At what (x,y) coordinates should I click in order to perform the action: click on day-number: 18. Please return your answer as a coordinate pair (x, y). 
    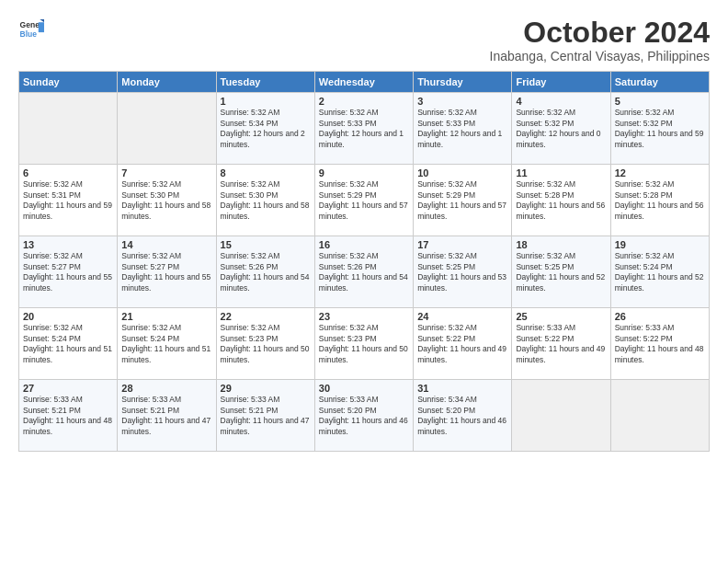
    Looking at the image, I should click on (561, 245).